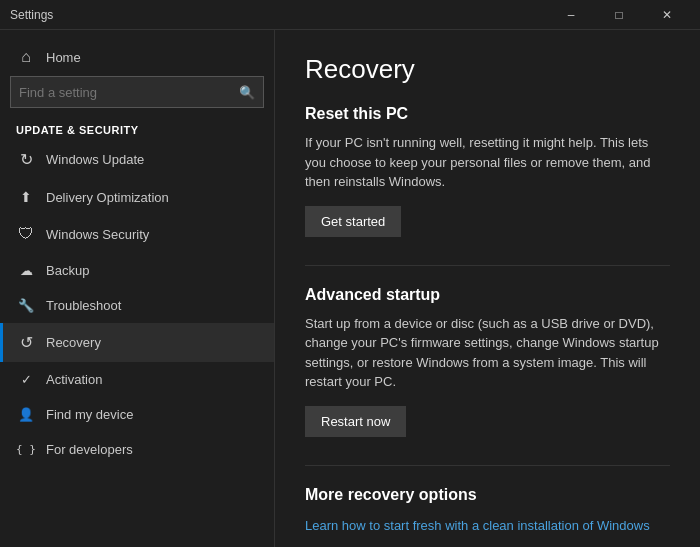  What do you see at coordinates (137, 160) in the screenshot?
I see `sidebar-item-windows-update: ↻ Windows Update` at bounding box center [137, 160].